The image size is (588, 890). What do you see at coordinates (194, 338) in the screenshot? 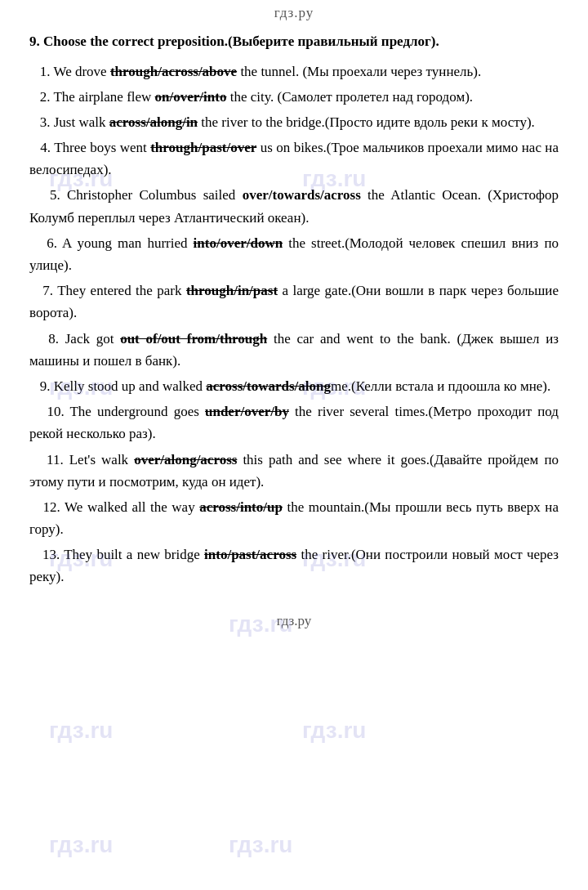
I see `item-8-answer: out of/out from/through` at bounding box center [194, 338].